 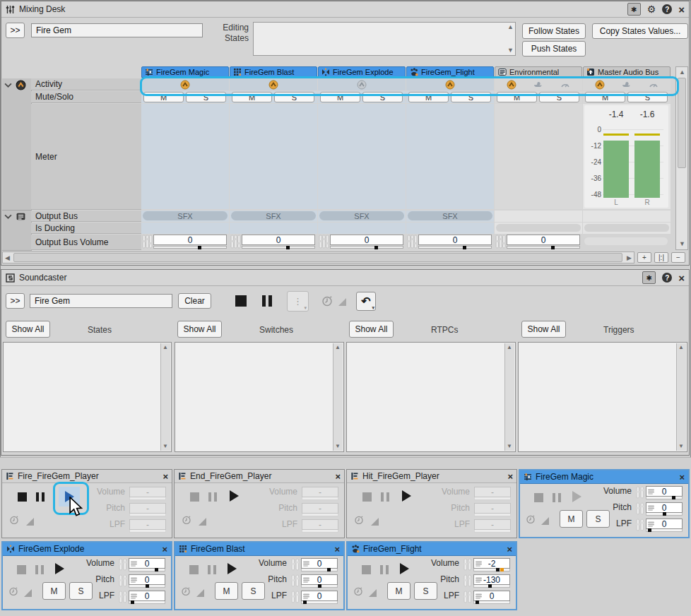 What do you see at coordinates (345, 10) in the screenshot?
I see `mixing-desk-titlebar: Mixing Desk ✱ ⚙ ? ×` at bounding box center [345, 10].